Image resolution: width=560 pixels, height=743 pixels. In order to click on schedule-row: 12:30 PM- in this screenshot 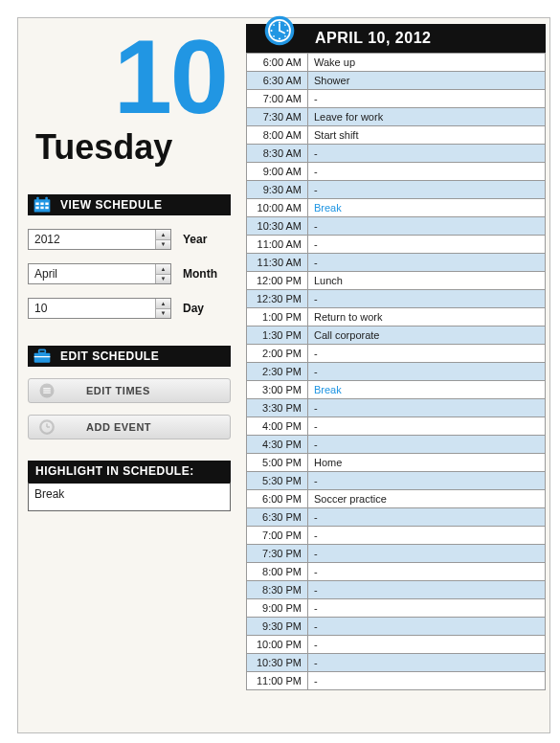, I will do `click(396, 299)`.